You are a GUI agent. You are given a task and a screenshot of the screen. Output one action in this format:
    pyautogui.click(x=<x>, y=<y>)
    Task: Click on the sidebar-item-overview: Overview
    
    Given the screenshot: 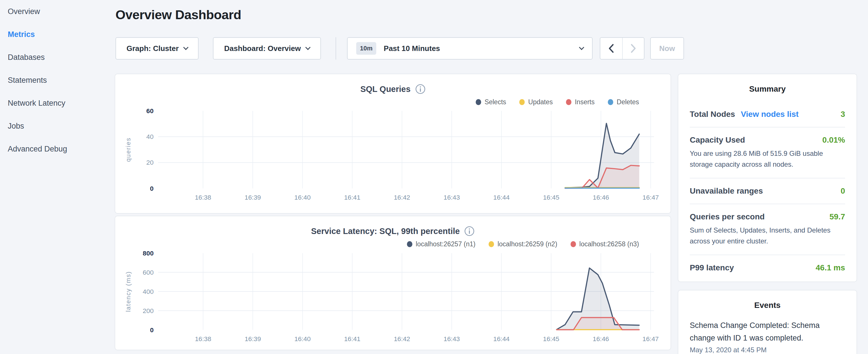 What is the action you would take?
    pyautogui.click(x=57, y=11)
    